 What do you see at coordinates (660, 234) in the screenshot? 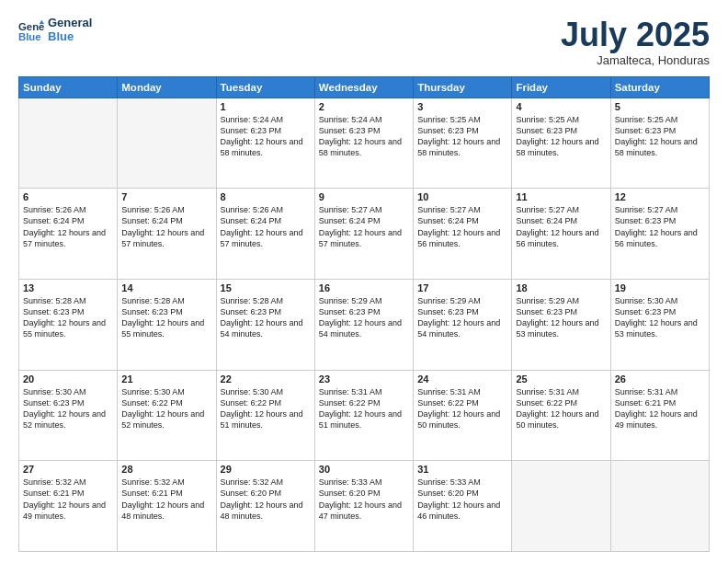
I see `calendar-cell: 12Sunrise: 5:27 AM Sunset: 6:23 PM Dayli…` at bounding box center [660, 234].